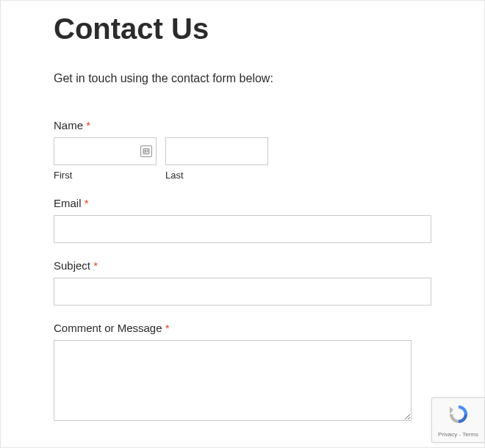 The image size is (485, 448). What do you see at coordinates (242, 29) in the screenshot?
I see `page-title: Contact Us` at bounding box center [242, 29].